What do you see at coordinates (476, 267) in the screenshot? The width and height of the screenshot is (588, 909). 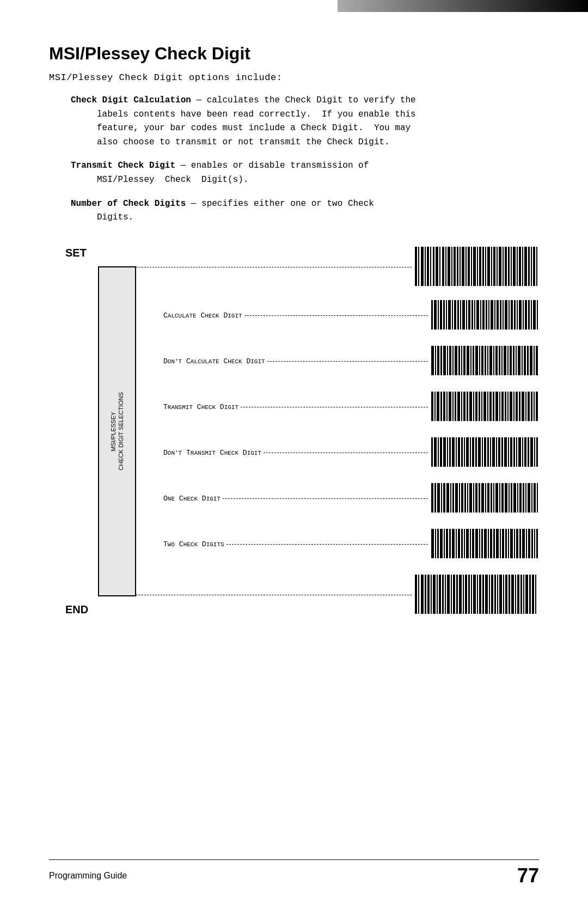 I see `barcode-set` at bounding box center [476, 267].